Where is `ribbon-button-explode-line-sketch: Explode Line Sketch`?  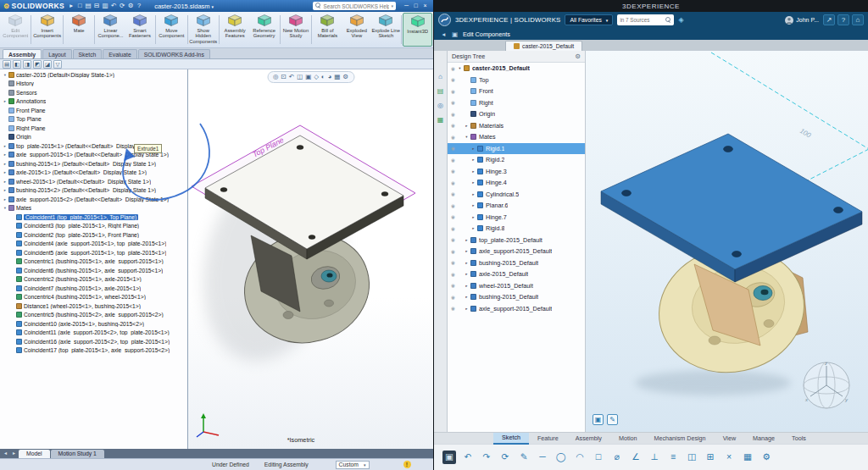
ribbon-button-explode-line-sketch: Explode Line Sketch is located at coordinates (386, 30).